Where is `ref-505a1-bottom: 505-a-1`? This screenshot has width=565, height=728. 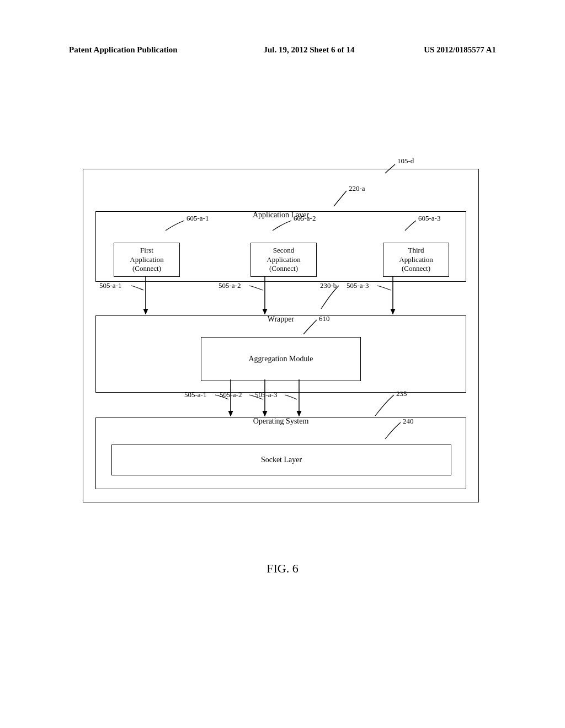
ref-505a1-bottom: 505-a-1 is located at coordinates (195, 395).